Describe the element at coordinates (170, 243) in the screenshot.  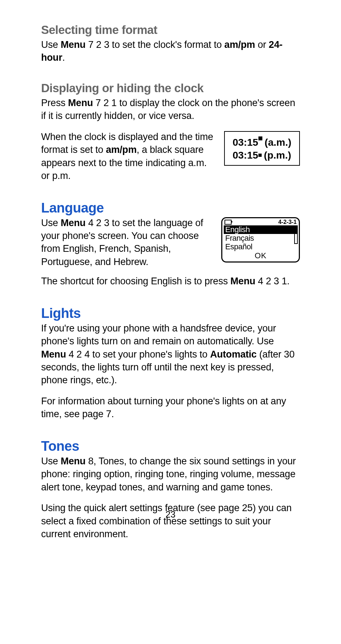
I see `language-row: Use Menu 4 2 3 to set the language of yo…` at that location.